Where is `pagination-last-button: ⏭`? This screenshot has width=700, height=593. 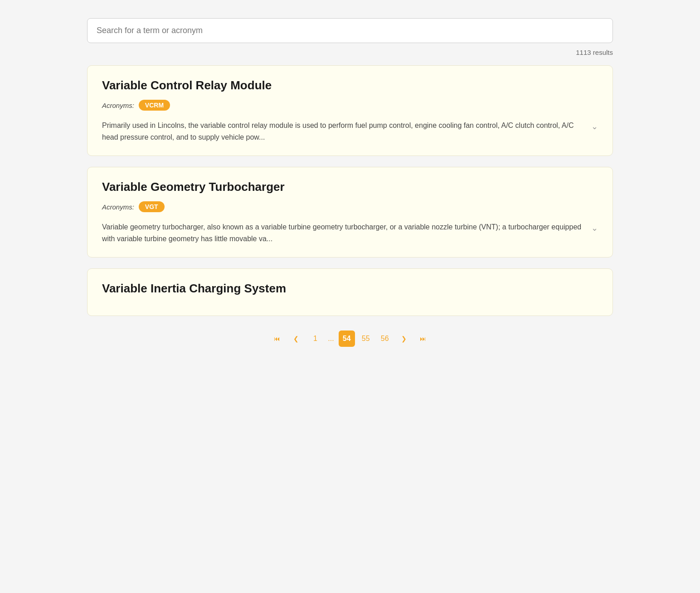 pagination-last-button: ⏭ is located at coordinates (423, 339).